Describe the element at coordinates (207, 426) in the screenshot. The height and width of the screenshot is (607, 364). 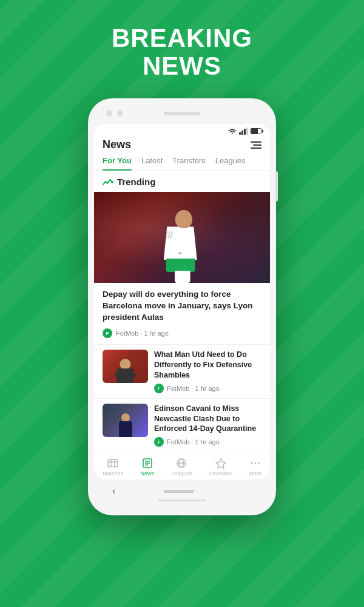
I see `secondary-article-2-content: Edinson Cavani to Miss Newcastle Clash D…` at that location.